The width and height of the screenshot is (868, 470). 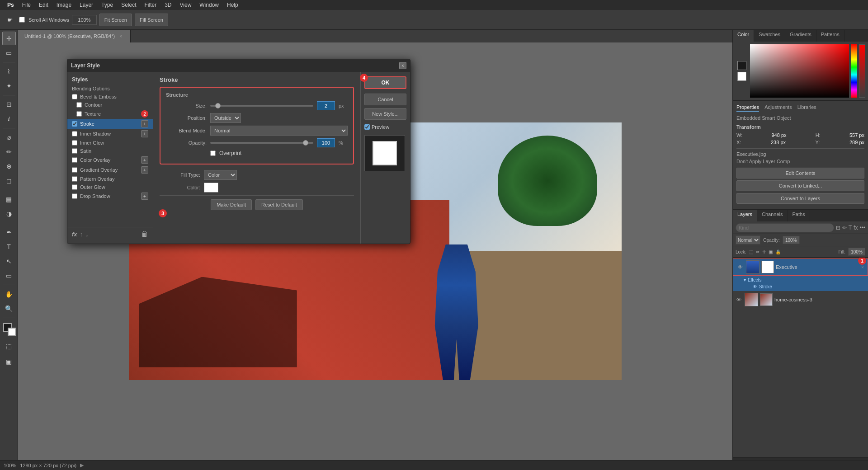 I want to click on add-effect-icon: ↑, so click(x=81, y=234).